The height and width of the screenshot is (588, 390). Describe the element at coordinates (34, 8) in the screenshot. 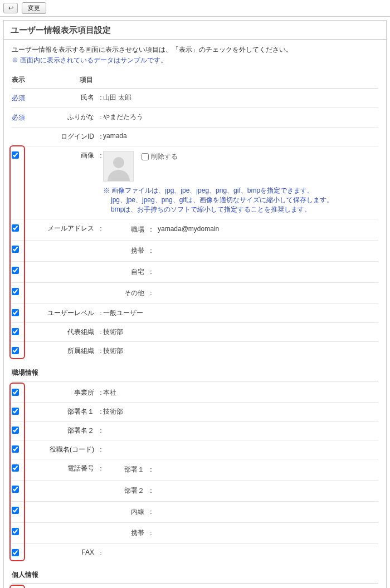

I see `change-button-top: 変更` at that location.